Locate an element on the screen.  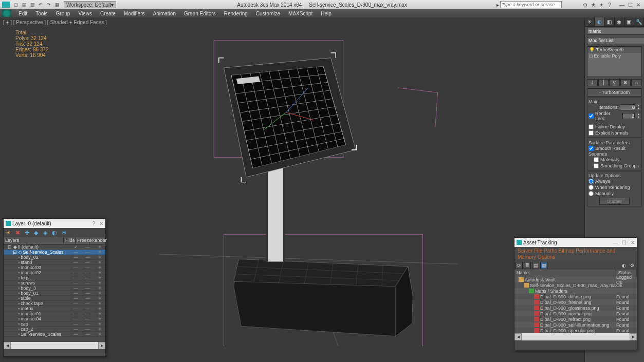
tab-modify: ◐ is located at coordinates (599, 22).